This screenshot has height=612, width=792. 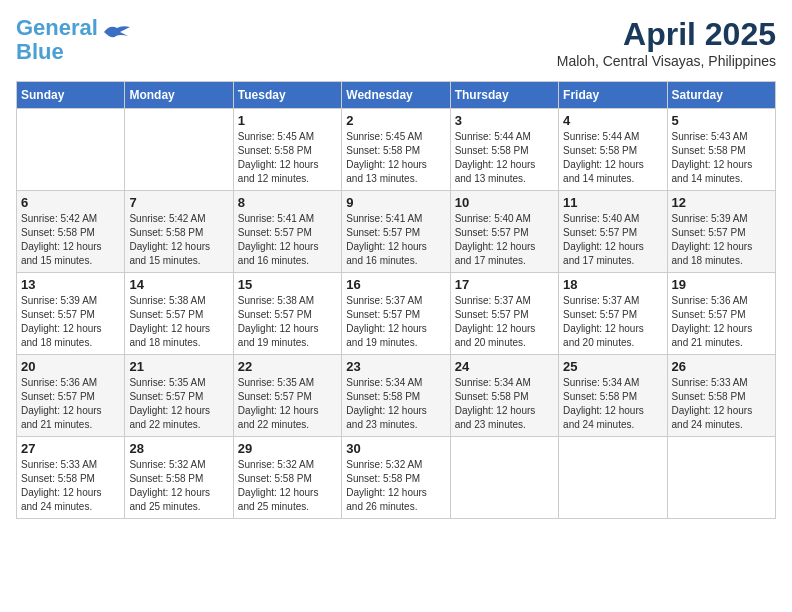 I want to click on calendar-week-row: 20Sunrise: 5:36 AM Sunset: 5:57 PM Dayli…, so click(x=396, y=396).